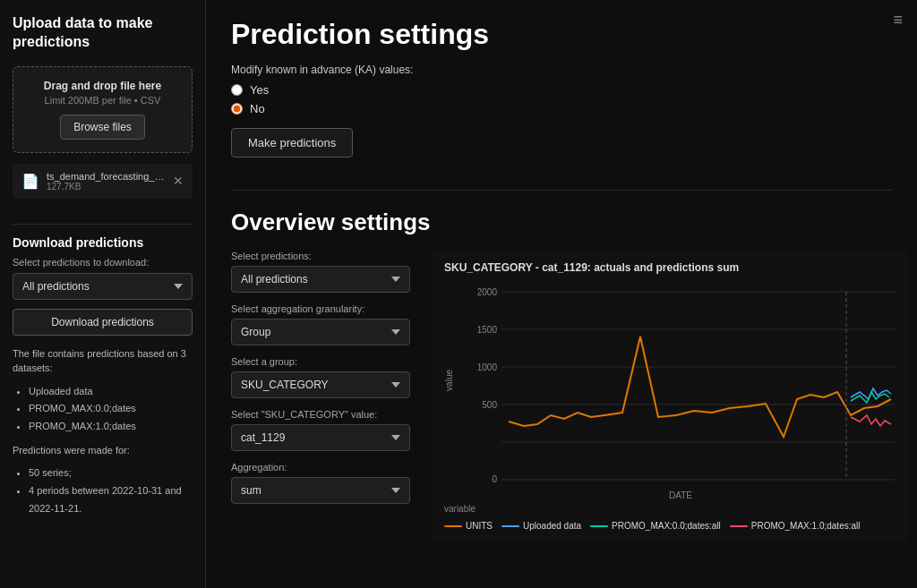 This screenshot has height=588, width=917. I want to click on uploaded-file-item: 📄 ts_demand_forecasting_s... 127.7KB ✕, so click(102, 181).